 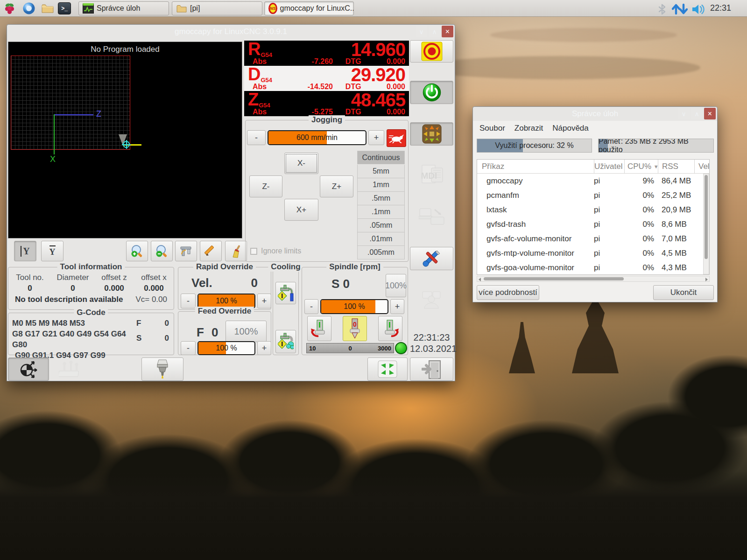 I want to click on window-title: Správce úloh, so click(x=595, y=114).